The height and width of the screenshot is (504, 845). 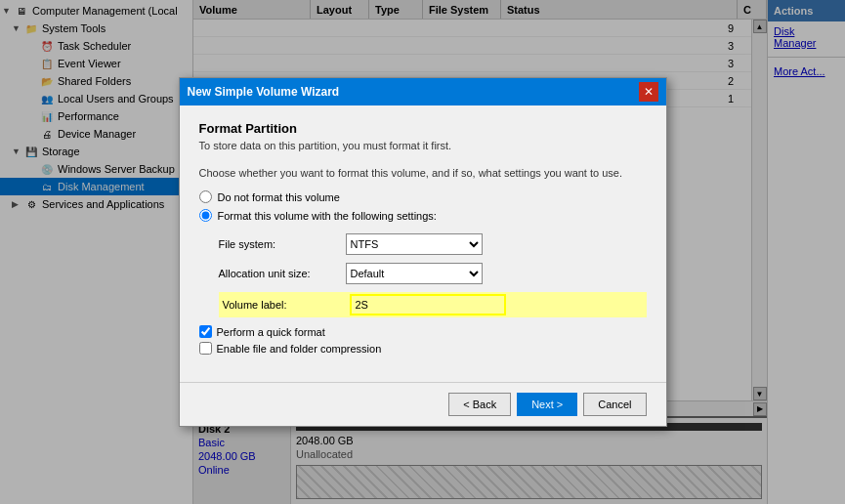 I want to click on modal-settings: File system: NTFS FAT32 exFAT Allocation…, so click(x=433, y=275).